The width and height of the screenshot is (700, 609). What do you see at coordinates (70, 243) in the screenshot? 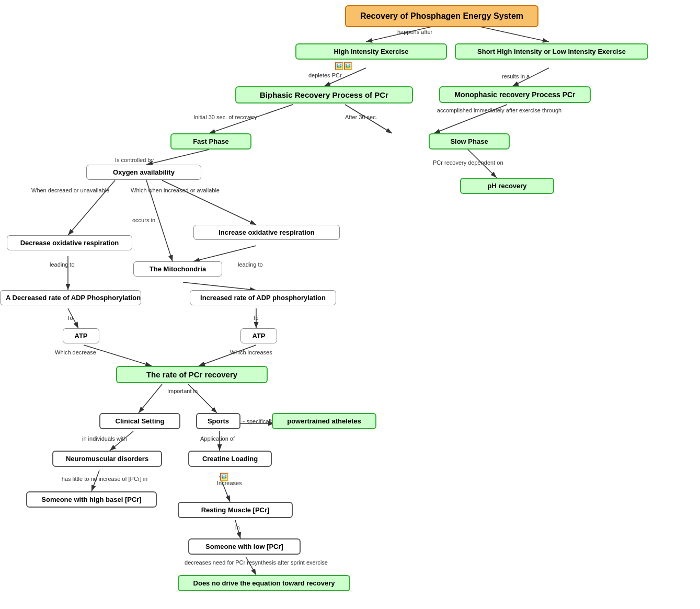
I see `decrease-ox-node: Decrease oxidative respiration` at bounding box center [70, 243].